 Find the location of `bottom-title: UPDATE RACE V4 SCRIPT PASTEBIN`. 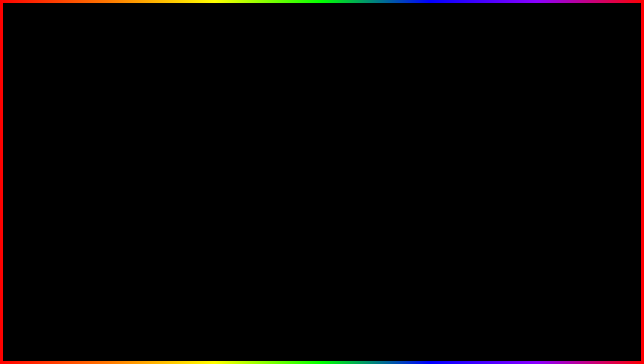

bottom-title: UPDATE RACE V4 SCRIPT PASTEBIN is located at coordinates (322, 331).